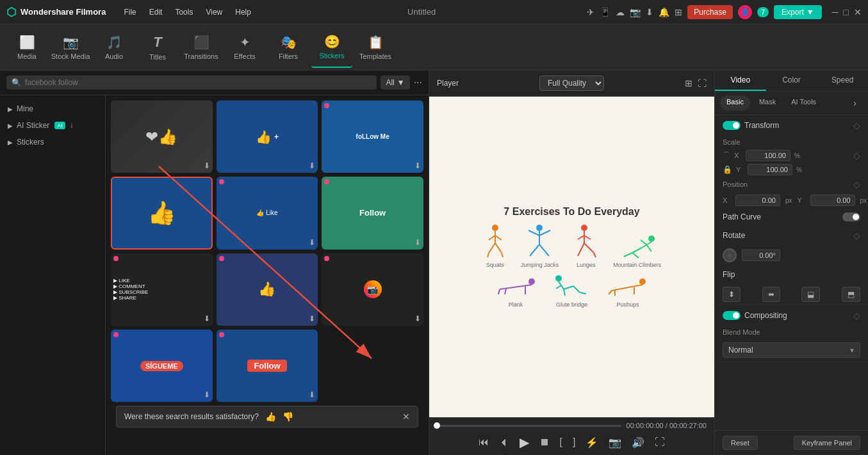 The height and width of the screenshot is (455, 868). I want to click on menu-edit: Edit, so click(156, 12).